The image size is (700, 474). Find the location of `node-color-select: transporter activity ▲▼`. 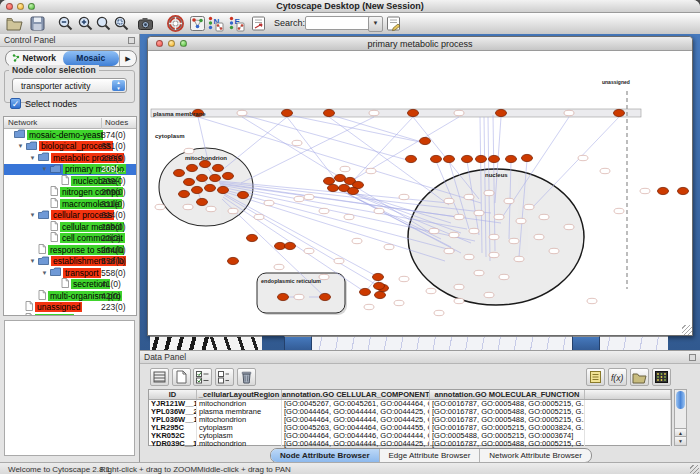

node-color-select: transporter activity ▲▼ is located at coordinates (70, 86).